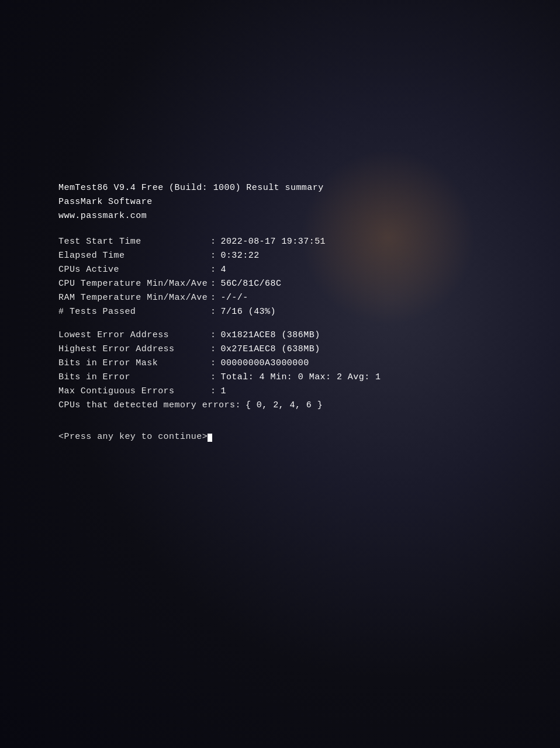  I want to click on error-row: Max Contiguous Errors : 1, so click(220, 392).